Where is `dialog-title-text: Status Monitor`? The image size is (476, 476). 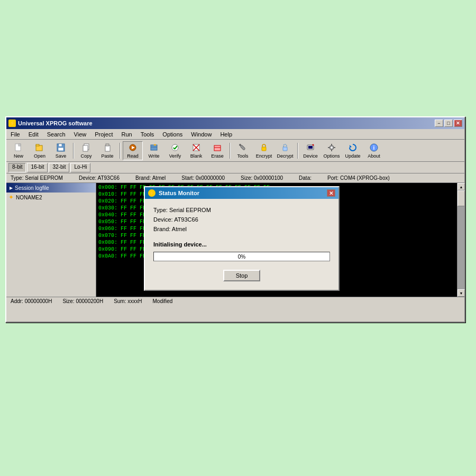
dialog-title-text: Status Monitor is located at coordinates (179, 193).